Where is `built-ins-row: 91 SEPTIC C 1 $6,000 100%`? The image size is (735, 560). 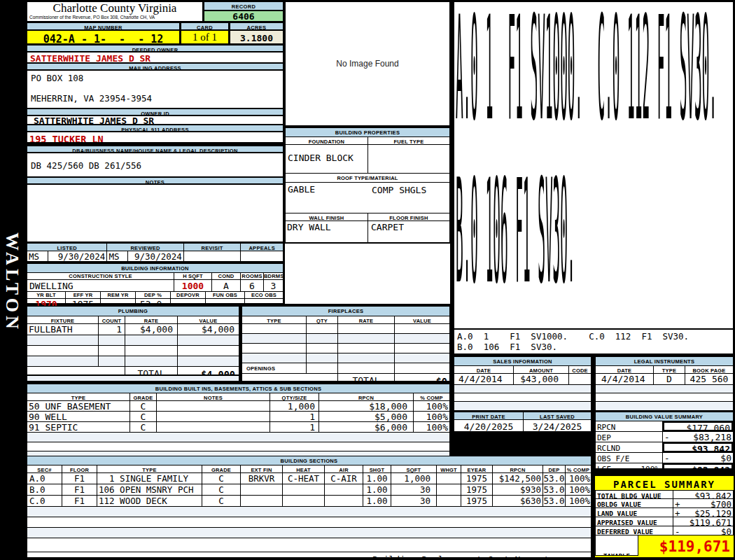 built-ins-row: 91 SEPTIC C 1 $6,000 100% is located at coordinates (238, 427).